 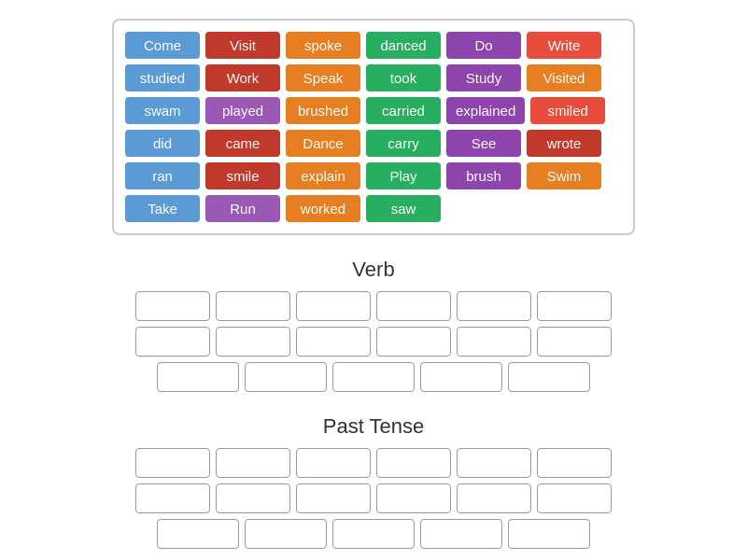 I want to click on word-btn-played: played, so click(x=243, y=110).